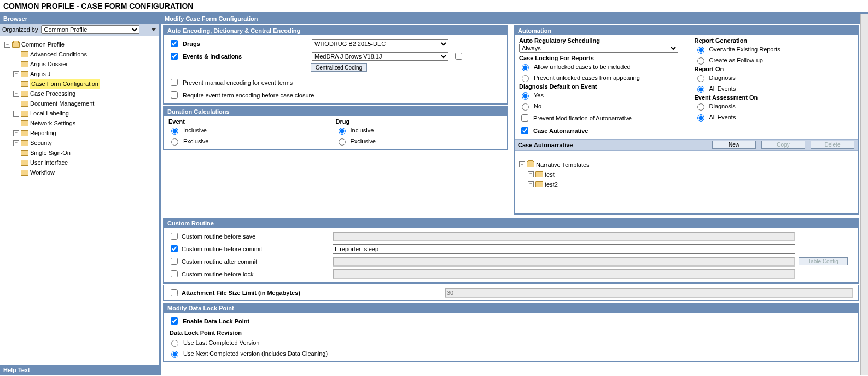 Image resolution: width=868 pixels, height=376 pixels. Describe the element at coordinates (65, 84) in the screenshot. I see `tree-item-label: Case Form Configuration` at that location.